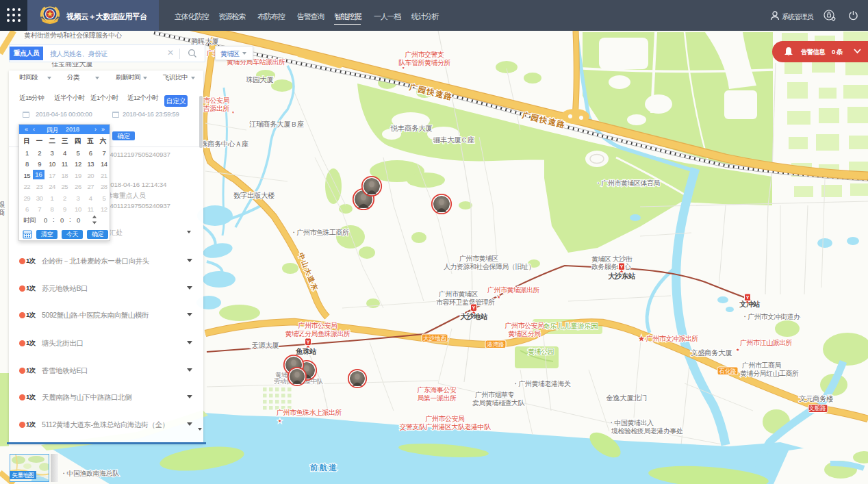  What do you see at coordinates (216, 108) in the screenshot?
I see `svg-text: 吉源出所` at bounding box center [216, 108].